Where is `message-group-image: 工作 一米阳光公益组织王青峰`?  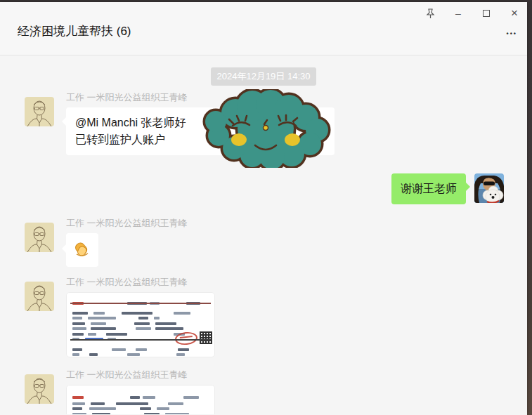
message-group-image: 工作 一米阳光公益组织王青峰 is located at coordinates (264, 392).